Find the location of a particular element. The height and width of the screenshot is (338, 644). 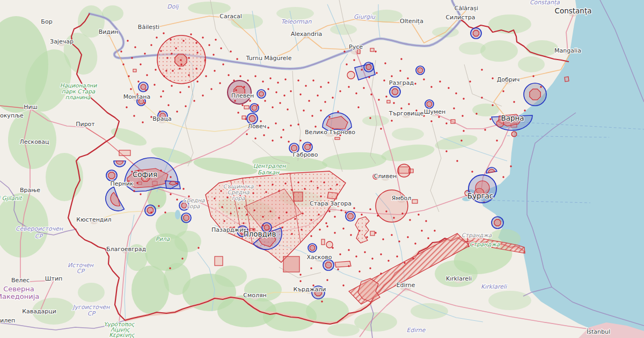

zone-sliven-rect is located at coordinates (404, 170).